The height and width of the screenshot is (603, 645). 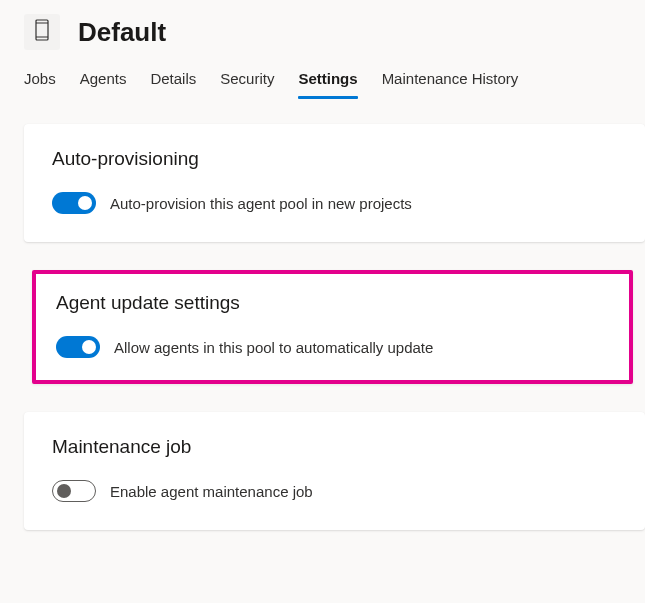 What do you see at coordinates (247, 82) in the screenshot?
I see `tab-security: Security` at bounding box center [247, 82].